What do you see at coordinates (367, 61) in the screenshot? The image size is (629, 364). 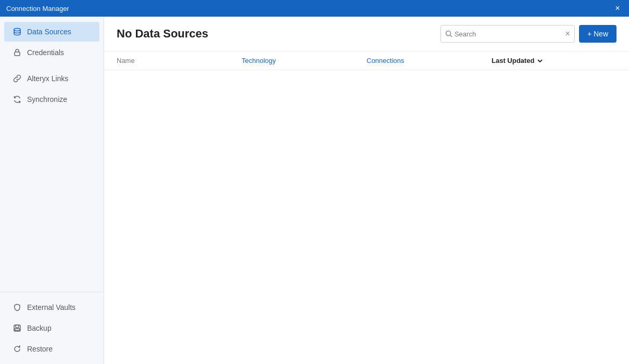 I see `table-header: Name Technology Connections Last Updated` at bounding box center [367, 61].